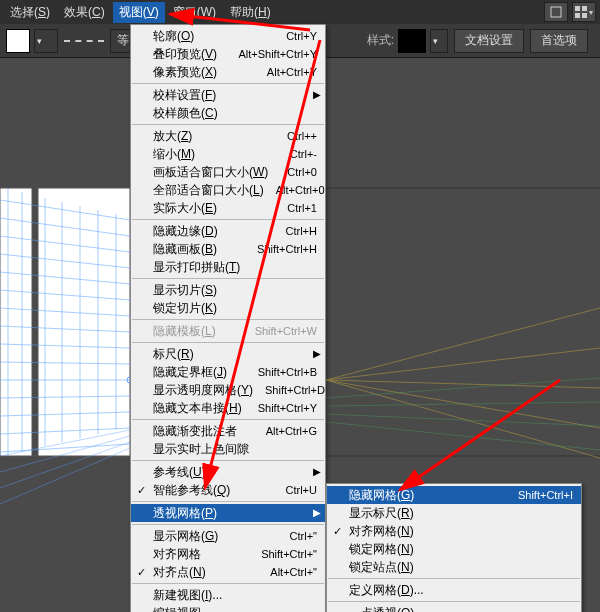  Describe the element at coordinates (228, 249) in the screenshot. I see `menu-item: 隐藏画板(B)Shift+Ctrl+H` at that location.